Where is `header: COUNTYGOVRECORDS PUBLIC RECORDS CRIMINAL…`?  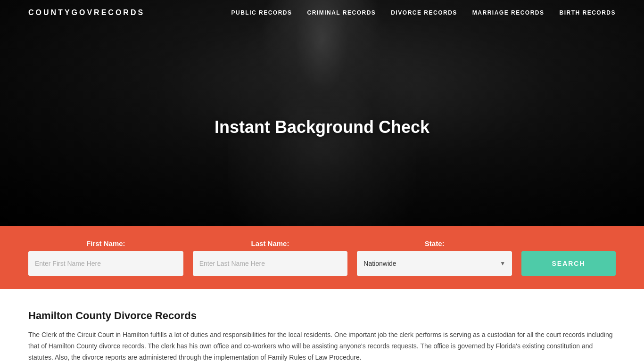
header: COUNTYGOVRECORDS PUBLIC RECORDS CRIMINAL… is located at coordinates (322, 13).